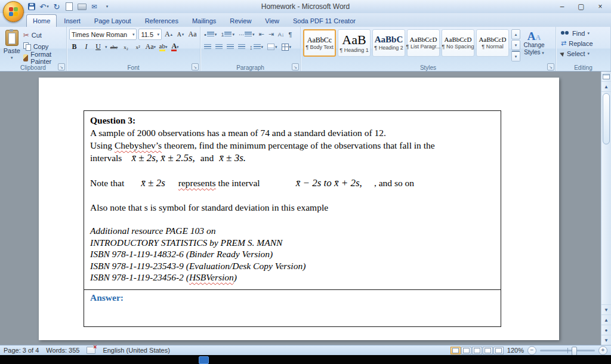  Describe the element at coordinates (180, 35) in the screenshot. I see `shrink-font-button: A▾` at that location.